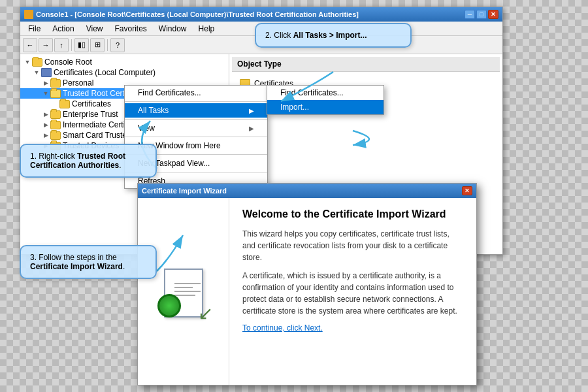 Image resolution: width=588 pixels, height=392 pixels. What do you see at coordinates (131, 29) in the screenshot?
I see `menu-favorites: Favorites` at bounding box center [131, 29].